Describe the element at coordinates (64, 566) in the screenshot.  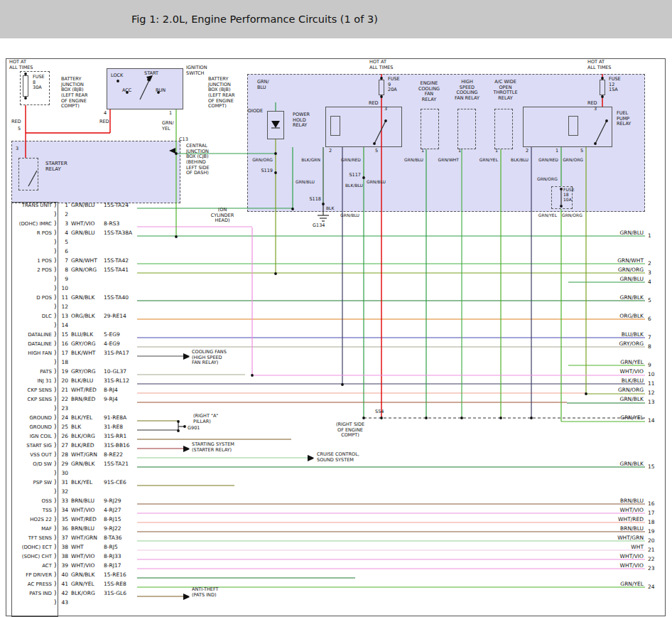
I see `pcm-pin-number: 39` at that location.